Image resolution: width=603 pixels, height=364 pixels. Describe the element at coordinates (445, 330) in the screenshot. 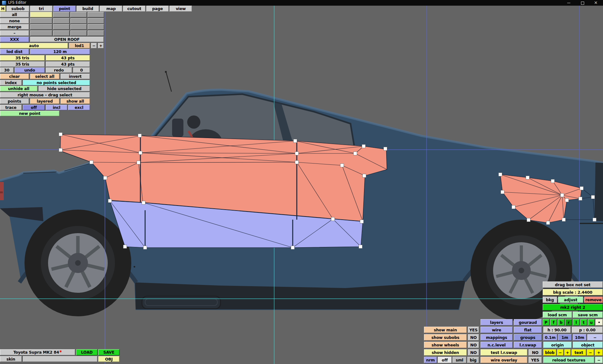

I see `show-main-button: show main` at that location.